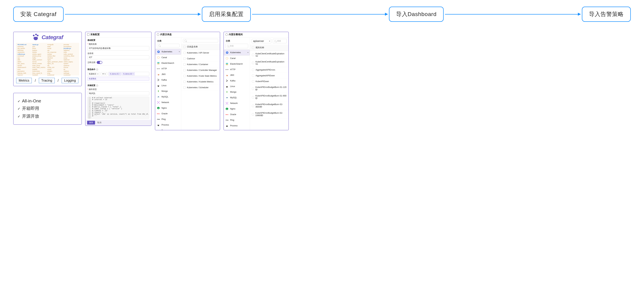  I want to click on table-row: KubeAPIErrorBudgetBurn-S1-120秒, so click(269, 89).